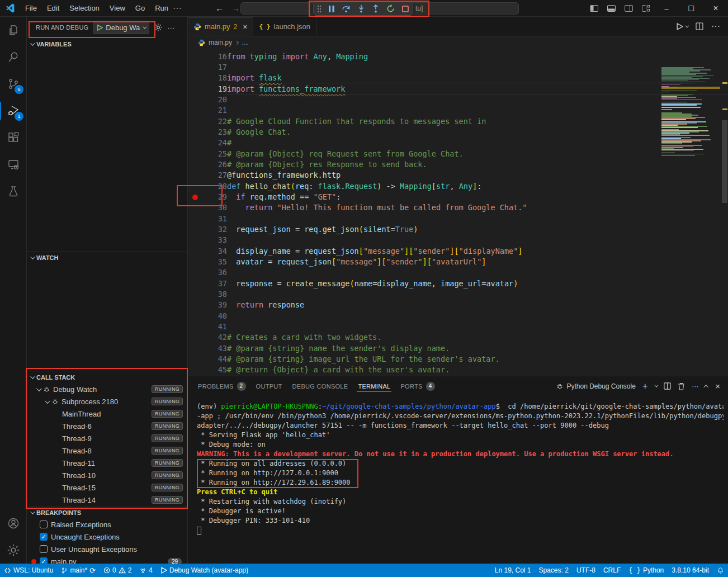 This screenshot has width=728, height=577. I want to click on code-line: 26# @param {Object} res Response to send…, so click(458, 164).